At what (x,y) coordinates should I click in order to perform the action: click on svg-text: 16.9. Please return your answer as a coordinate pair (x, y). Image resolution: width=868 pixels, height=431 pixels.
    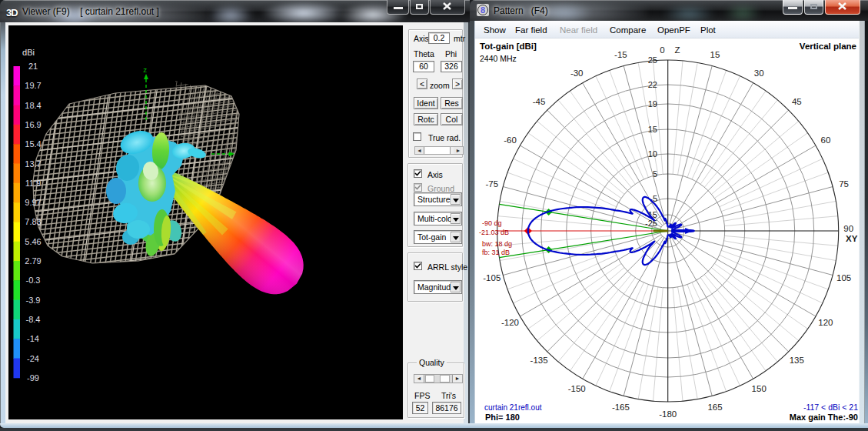
    Looking at the image, I should click on (32, 125).